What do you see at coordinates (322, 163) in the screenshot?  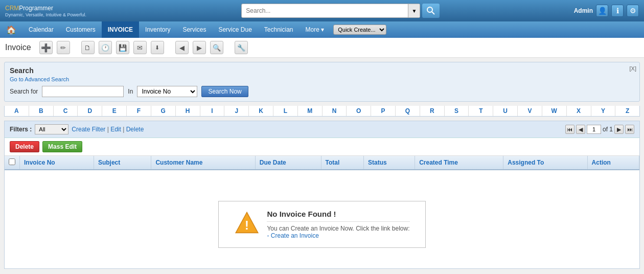 I see `table-header: Invoice No Subject Customer Name Due Dat…` at bounding box center [322, 163].